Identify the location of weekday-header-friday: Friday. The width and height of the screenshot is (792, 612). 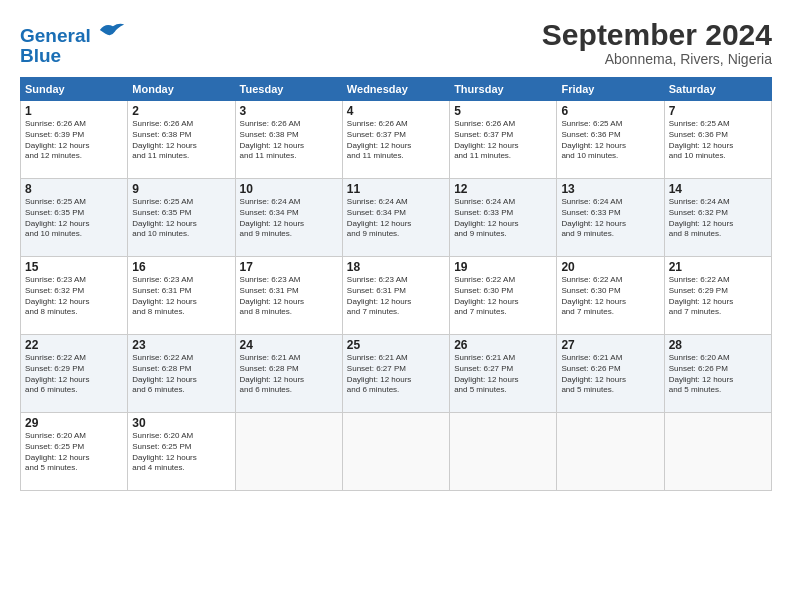
(610, 90).